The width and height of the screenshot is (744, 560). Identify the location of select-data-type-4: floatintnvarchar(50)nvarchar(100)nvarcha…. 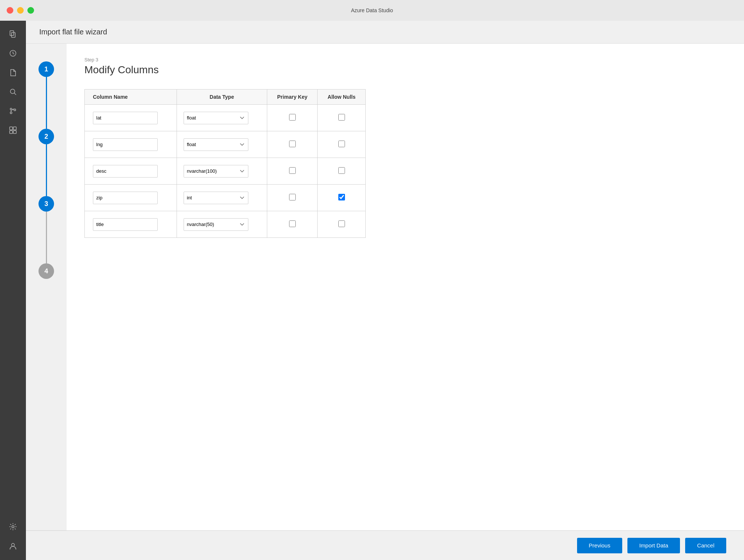
(216, 225).